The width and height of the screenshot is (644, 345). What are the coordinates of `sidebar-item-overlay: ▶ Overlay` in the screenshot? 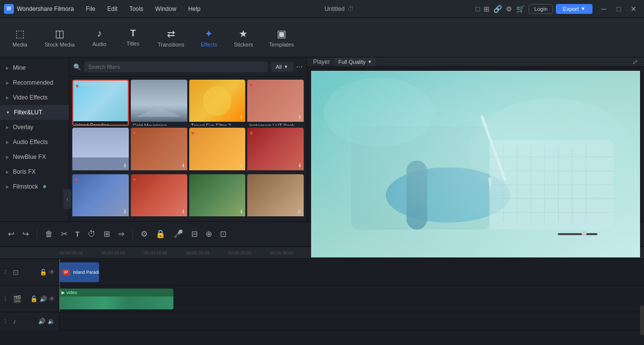 It's located at (35, 127).